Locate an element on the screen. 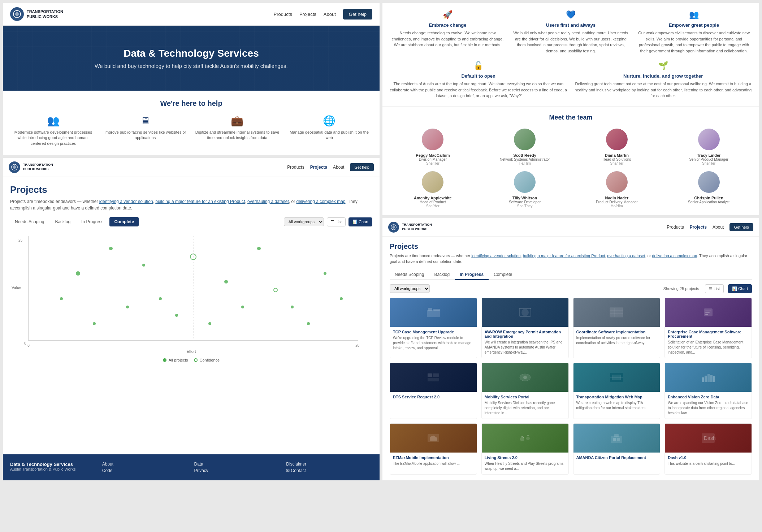 Image resolution: width=762 pixels, height=532 pixels. value-users: 💙 Users first and always We build only w… is located at coordinates (571, 32).